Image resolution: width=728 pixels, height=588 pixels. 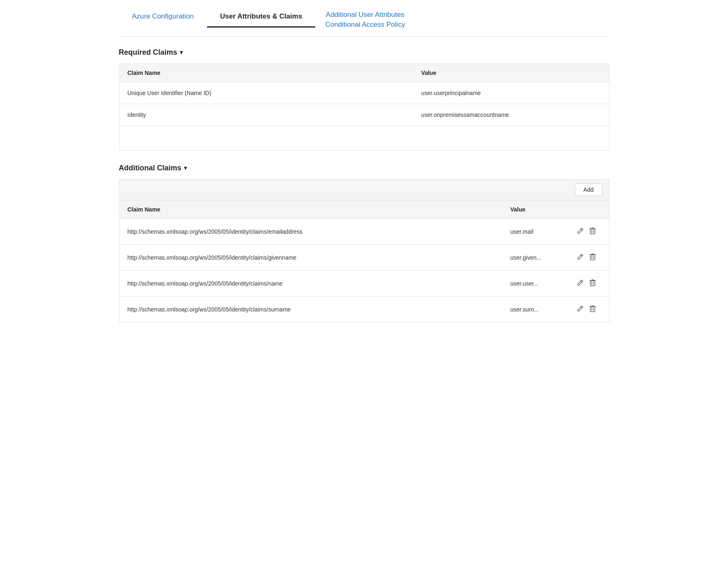 What do you see at coordinates (535, 209) in the screenshot?
I see `additional-claims-col-value: Value` at bounding box center [535, 209].